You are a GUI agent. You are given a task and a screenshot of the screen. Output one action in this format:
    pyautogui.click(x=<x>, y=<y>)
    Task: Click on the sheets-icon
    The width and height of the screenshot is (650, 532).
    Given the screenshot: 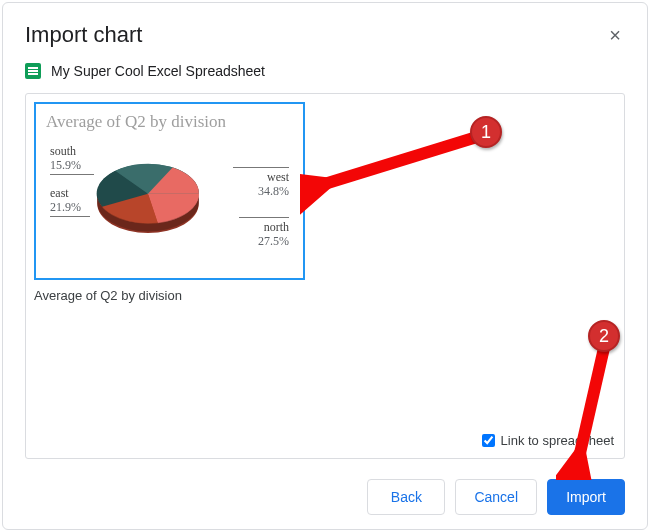 What is the action you would take?
    pyautogui.click(x=33, y=71)
    